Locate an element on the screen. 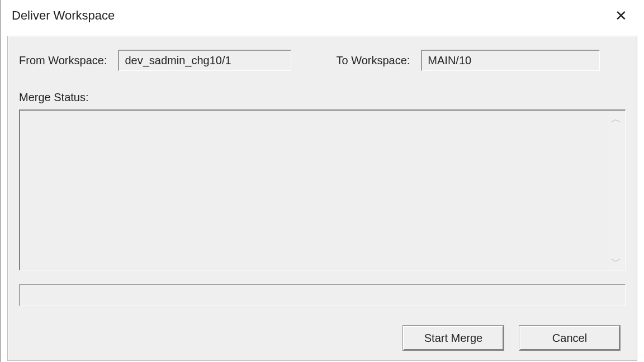 The height and width of the screenshot is (362, 644). to-workspace-label: To Workspace: is located at coordinates (373, 60).